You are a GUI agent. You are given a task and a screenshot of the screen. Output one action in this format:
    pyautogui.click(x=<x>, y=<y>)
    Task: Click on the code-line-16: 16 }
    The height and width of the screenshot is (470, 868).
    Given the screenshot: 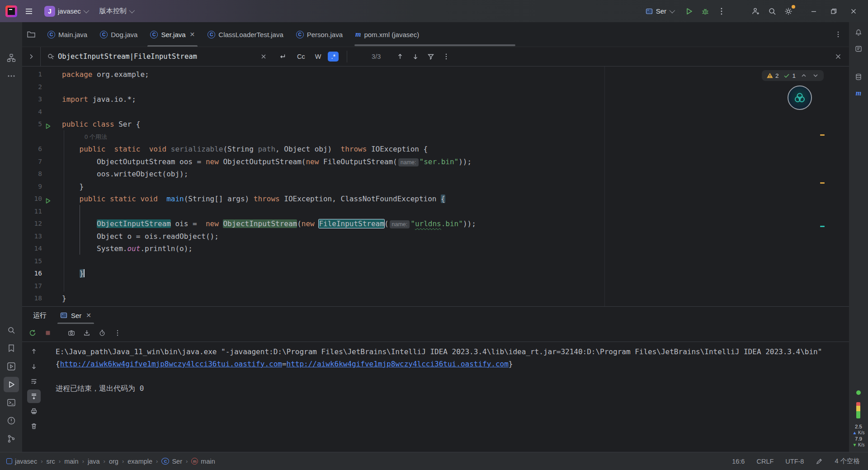 What is the action you would take?
    pyautogui.click(x=436, y=274)
    